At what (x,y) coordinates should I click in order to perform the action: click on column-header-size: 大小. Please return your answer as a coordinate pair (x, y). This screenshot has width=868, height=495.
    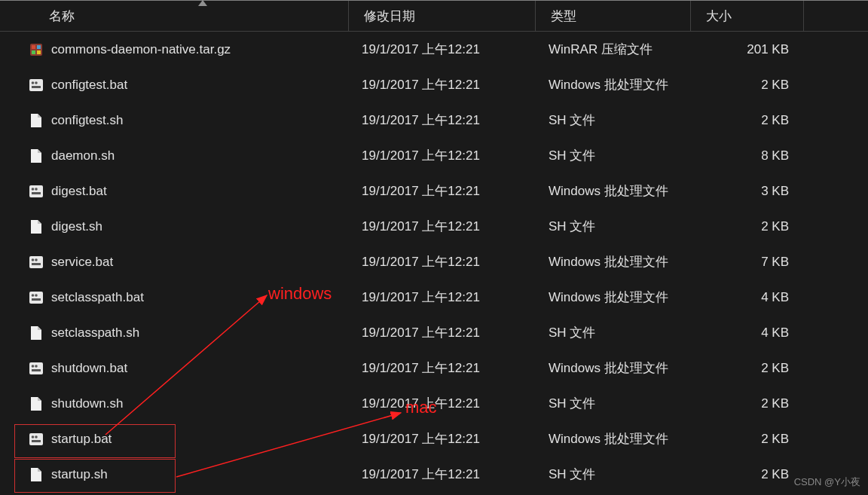
    Looking at the image, I should click on (747, 16).